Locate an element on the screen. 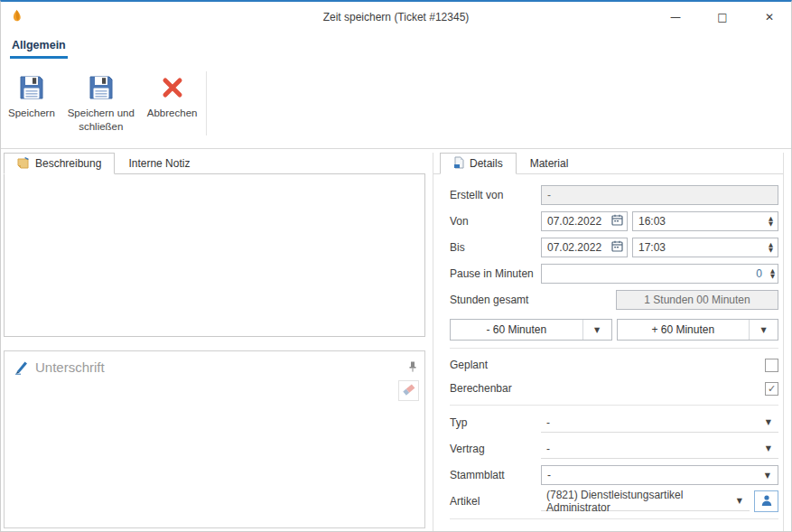 The height and width of the screenshot is (532, 792). erstellt-von-field: - is located at coordinates (659, 195).